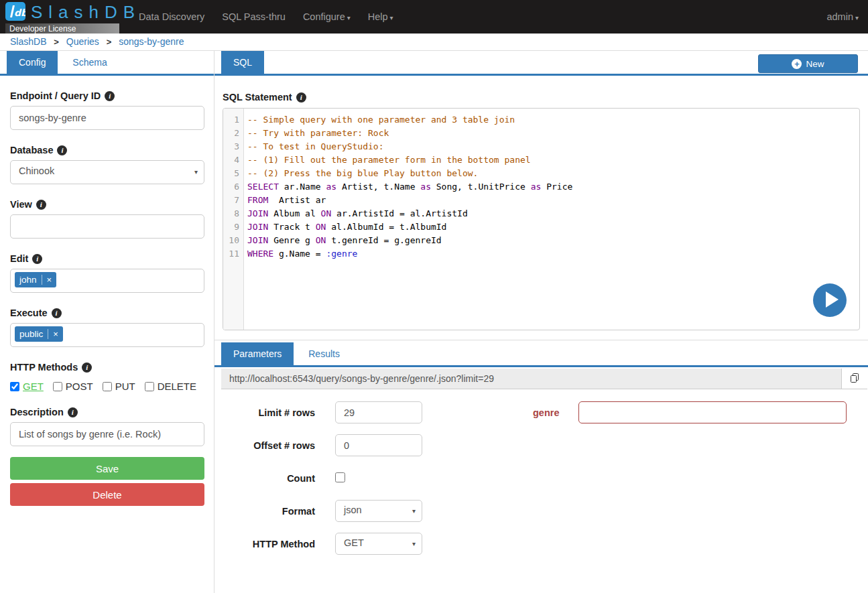 The width and height of the screenshot is (868, 593). I want to click on run-query-play-button, so click(830, 300).